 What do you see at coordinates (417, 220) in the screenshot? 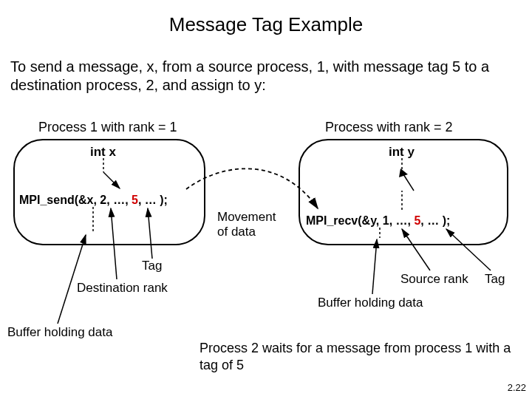
I see `mpi-recv-tag: 5` at bounding box center [417, 220].